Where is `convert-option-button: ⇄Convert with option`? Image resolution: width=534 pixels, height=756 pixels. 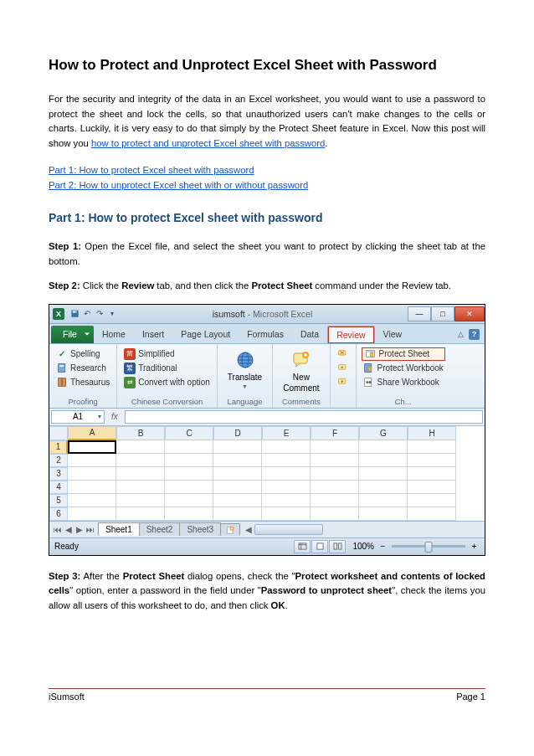 convert-option-button: ⇄Convert with option is located at coordinates (167, 383).